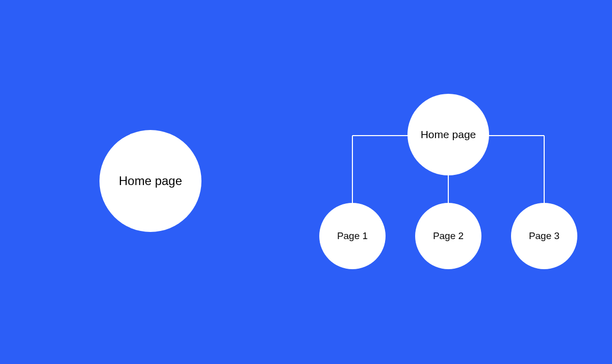  What do you see at coordinates (448, 135) in the screenshot?
I see `node-home-right: Home page` at bounding box center [448, 135].